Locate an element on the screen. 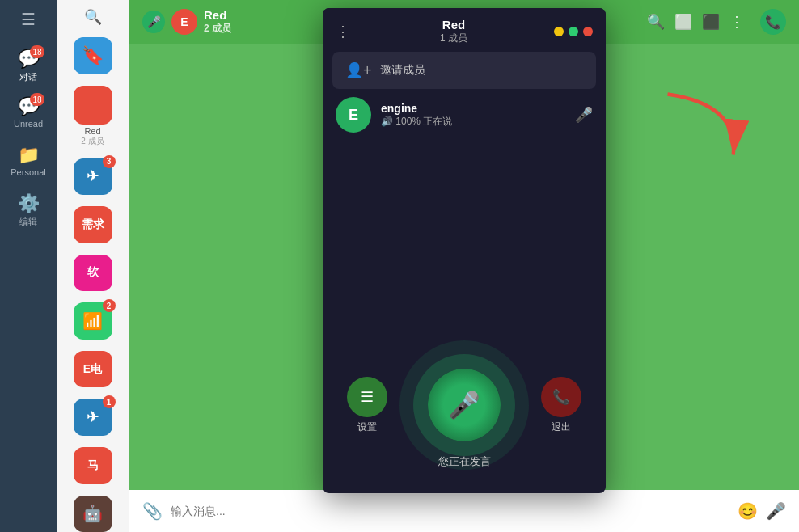  header-phone-icon: 📞 is located at coordinates (773, 22).